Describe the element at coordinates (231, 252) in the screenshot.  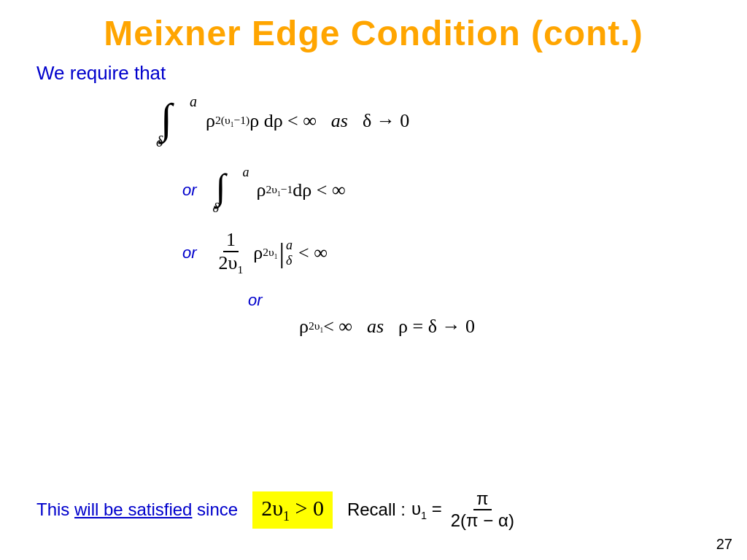
I see `fraction-1-2v1: 1 2υ1` at that location.